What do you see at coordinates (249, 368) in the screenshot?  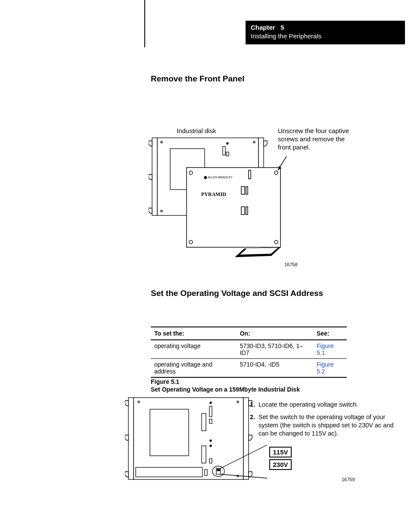 I see `table-row: operating voltage and address 5710-ID4, …` at bounding box center [249, 368].